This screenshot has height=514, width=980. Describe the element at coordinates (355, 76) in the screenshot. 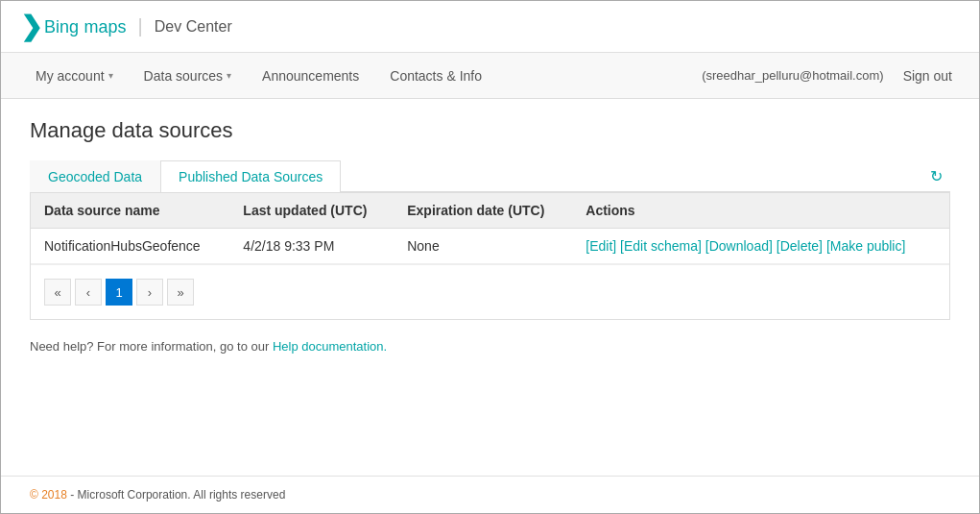

I see `nav-items: My account ▾ Data sources ▾ Announcement…` at that location.